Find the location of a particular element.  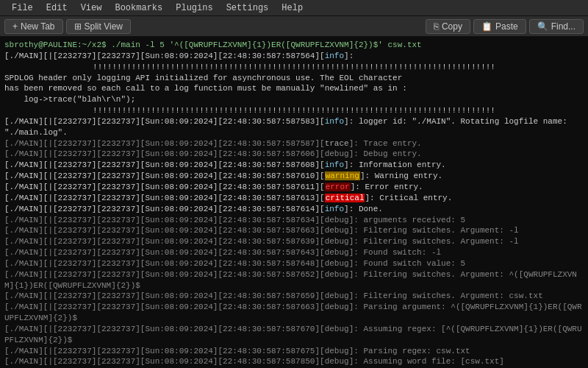

copy-label: Copy is located at coordinates (452, 26).